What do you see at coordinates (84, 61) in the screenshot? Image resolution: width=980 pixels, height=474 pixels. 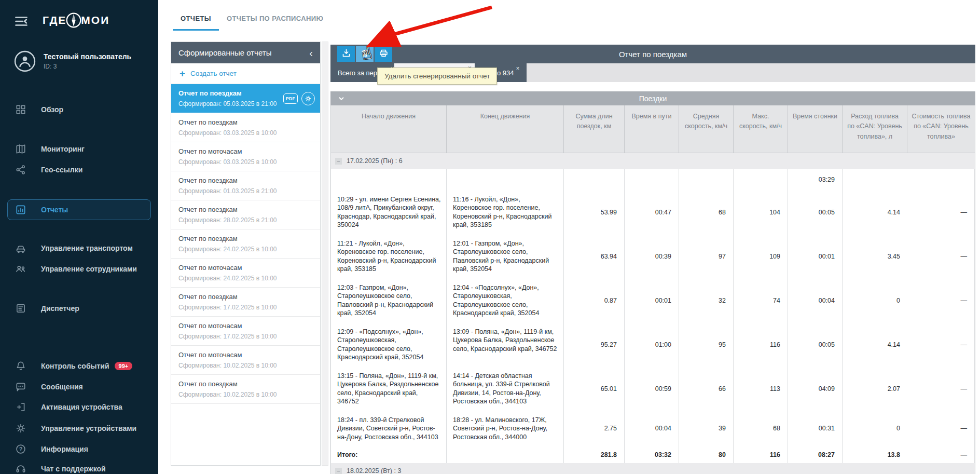 I see `user-profile: Тестовый пользователь ID: 3` at bounding box center [84, 61].